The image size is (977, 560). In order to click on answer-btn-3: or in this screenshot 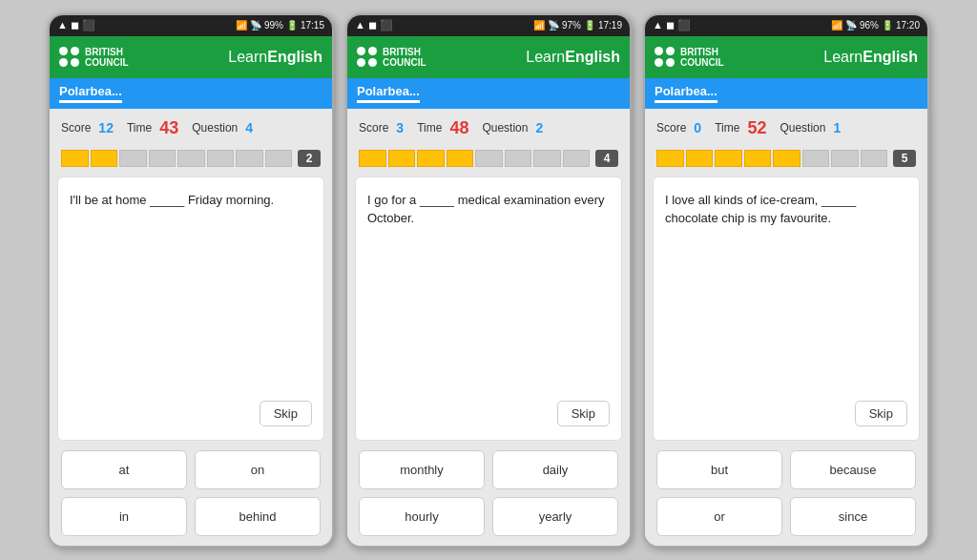, I will do `click(719, 517)`.